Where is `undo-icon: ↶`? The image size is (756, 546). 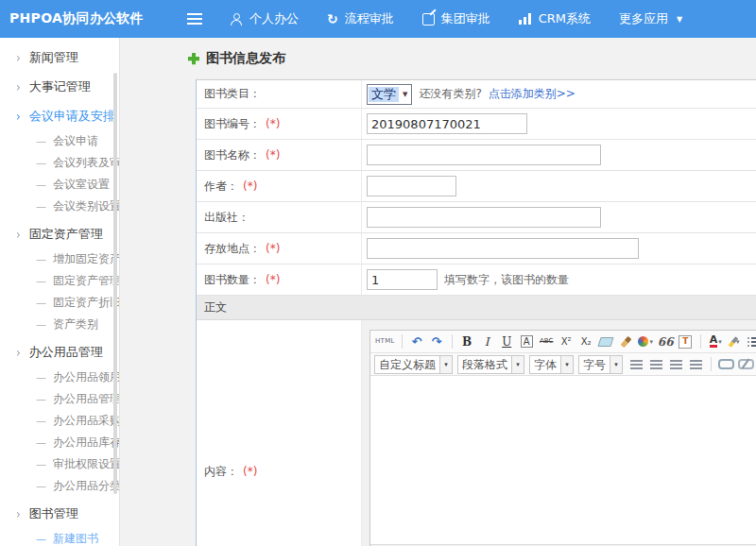 undo-icon: ↶ is located at coordinates (418, 342).